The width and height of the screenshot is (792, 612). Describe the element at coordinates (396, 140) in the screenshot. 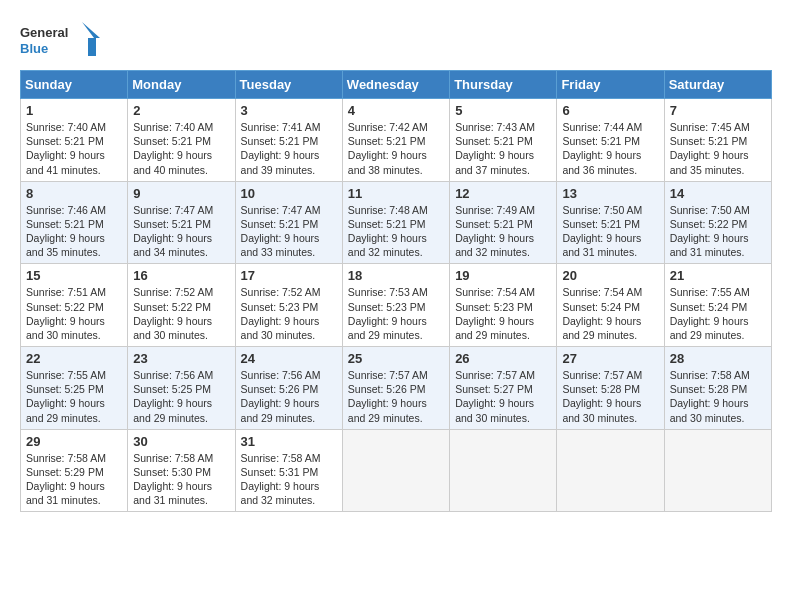

I see `day-cell: 4 Sunrise: 7:42 AM Sunset: 5:21 PM Dayli…` at that location.